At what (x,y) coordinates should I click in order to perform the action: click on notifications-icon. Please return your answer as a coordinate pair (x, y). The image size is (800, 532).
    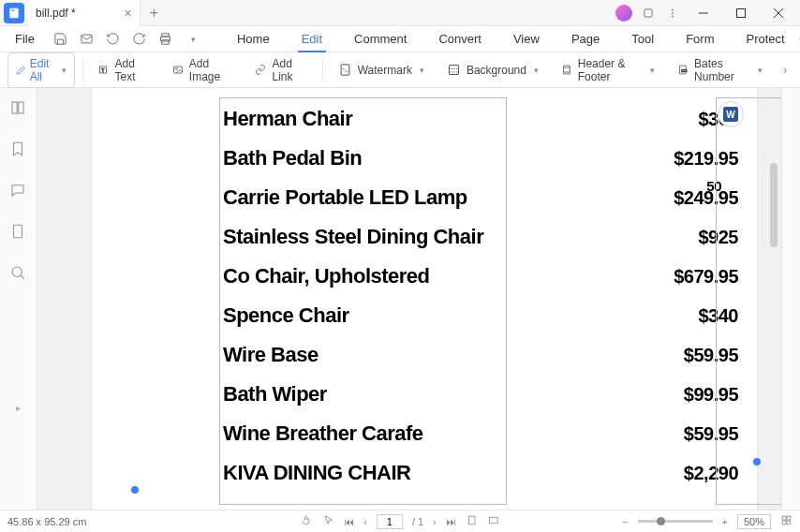
    Looking at the image, I should click on (648, 13).